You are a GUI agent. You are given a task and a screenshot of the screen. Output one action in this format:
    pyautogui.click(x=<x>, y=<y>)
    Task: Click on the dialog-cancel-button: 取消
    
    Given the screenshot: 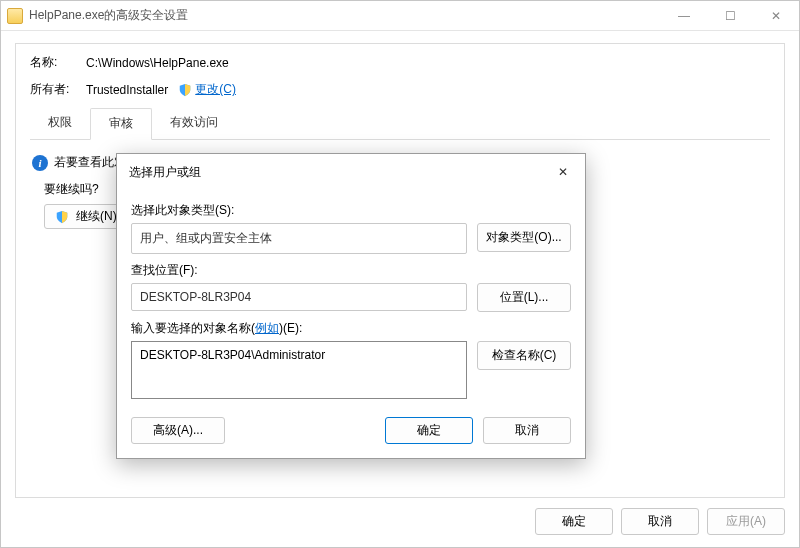 What is the action you would take?
    pyautogui.click(x=527, y=430)
    